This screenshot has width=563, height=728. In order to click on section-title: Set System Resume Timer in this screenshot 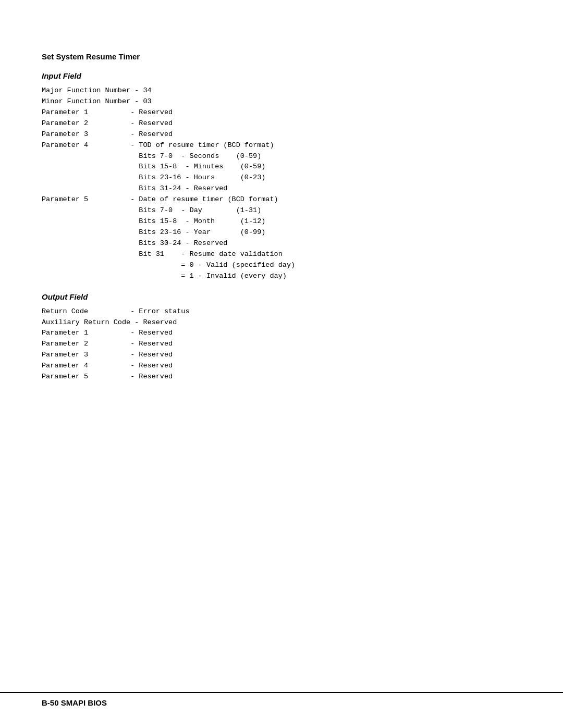, I will do `click(282, 56)`.